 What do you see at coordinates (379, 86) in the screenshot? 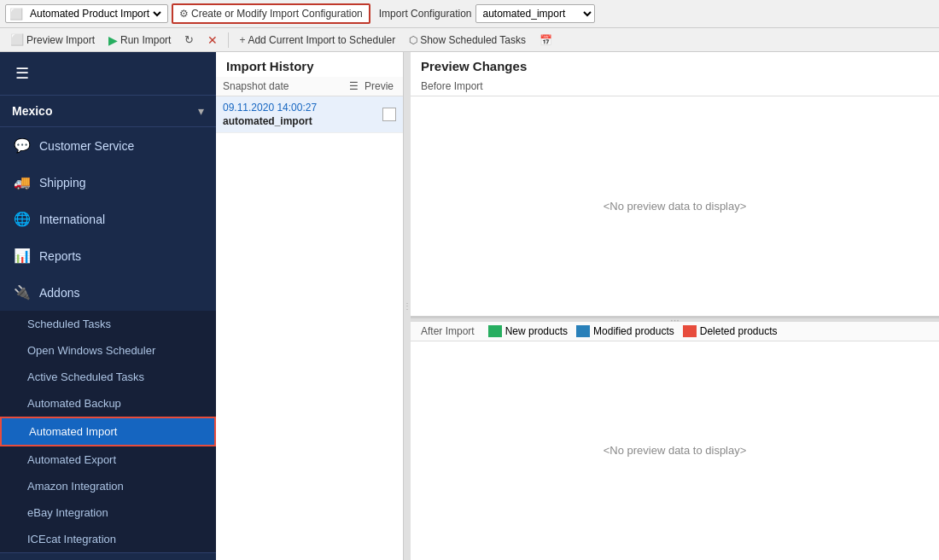
I see `preview-col-header: Previe` at bounding box center [379, 86].